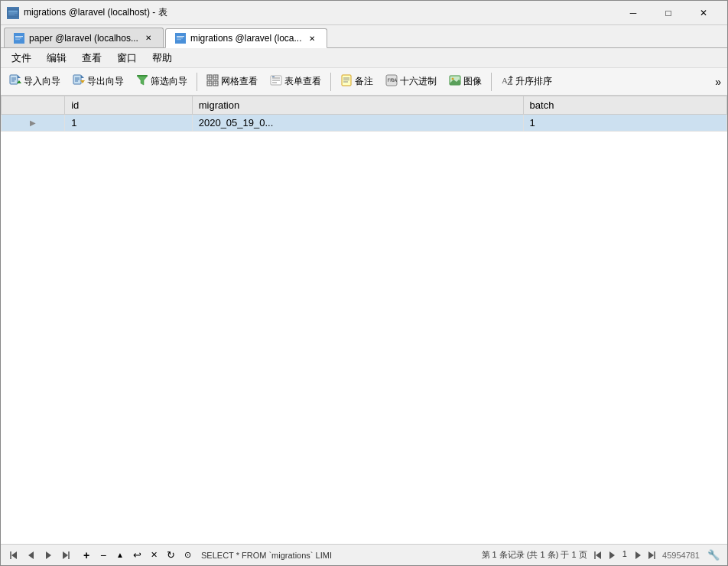  What do you see at coordinates (704, 13) in the screenshot?
I see `close-button: ✕` at bounding box center [704, 13].